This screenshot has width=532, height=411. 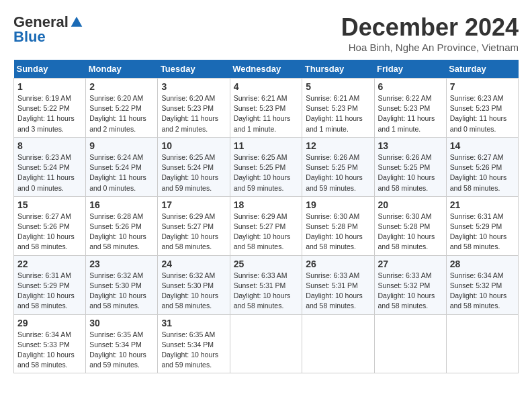 What do you see at coordinates (122, 264) in the screenshot?
I see `day-number: 23` at bounding box center [122, 264].